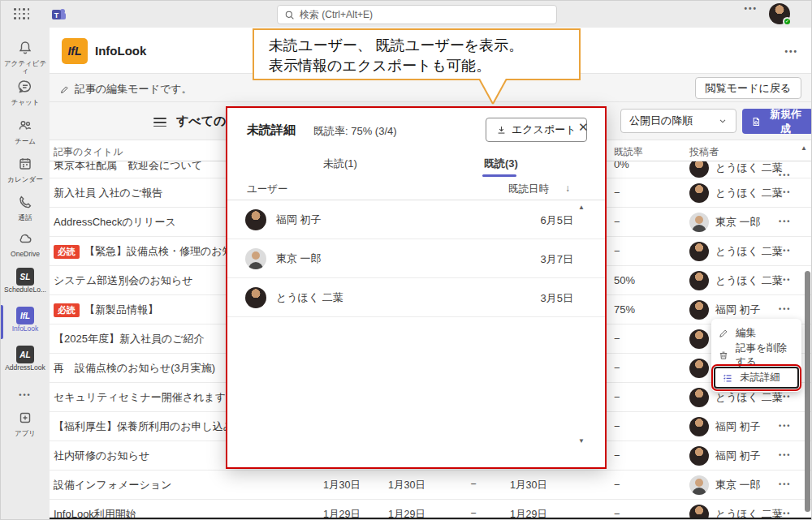 The image size is (812, 520). What do you see at coordinates (757, 355) in the screenshot?
I see `article-context-menu: 編集記事を削除する未読詳細` at bounding box center [757, 355].